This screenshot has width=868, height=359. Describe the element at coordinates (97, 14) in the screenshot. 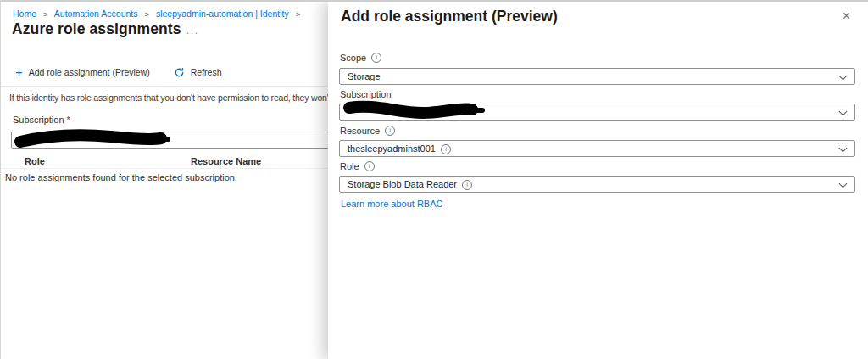

I see `breadcrumb-automation-accounts: Automation Accounts` at that location.